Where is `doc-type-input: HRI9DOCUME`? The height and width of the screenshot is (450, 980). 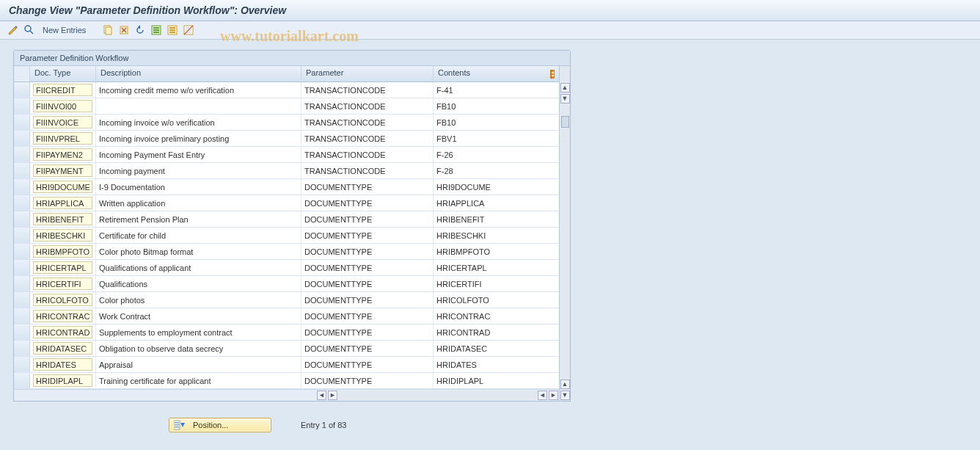
doc-type-input: HRI9DOCUME is located at coordinates (63, 186).